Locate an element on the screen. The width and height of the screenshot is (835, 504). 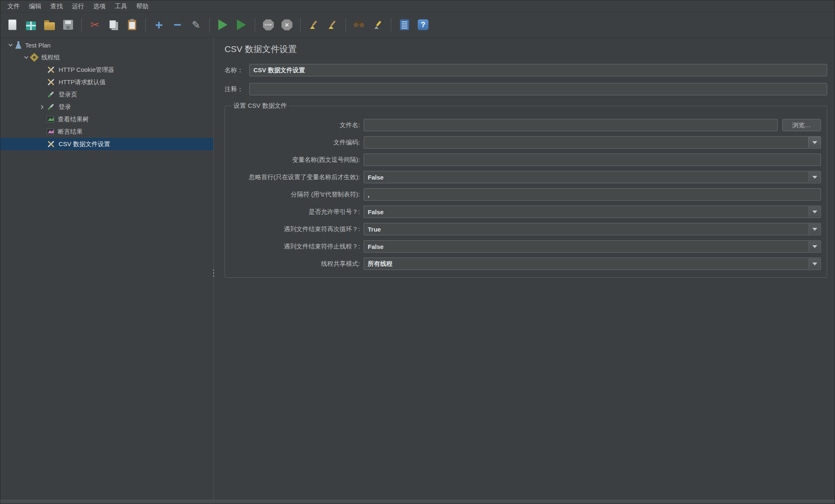
tree-item-label: 查看结果树 is located at coordinates (73, 120).